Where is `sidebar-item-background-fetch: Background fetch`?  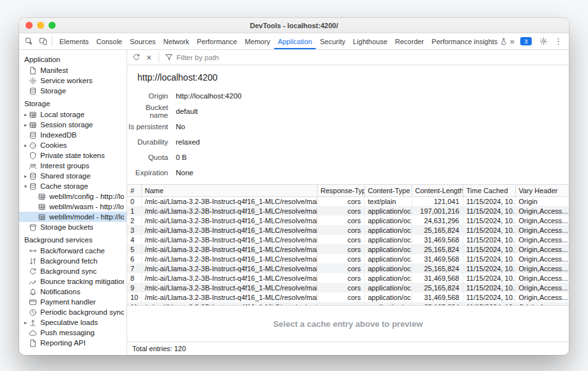
sidebar-item-background-fetch: Background fetch is located at coordinates (73, 261).